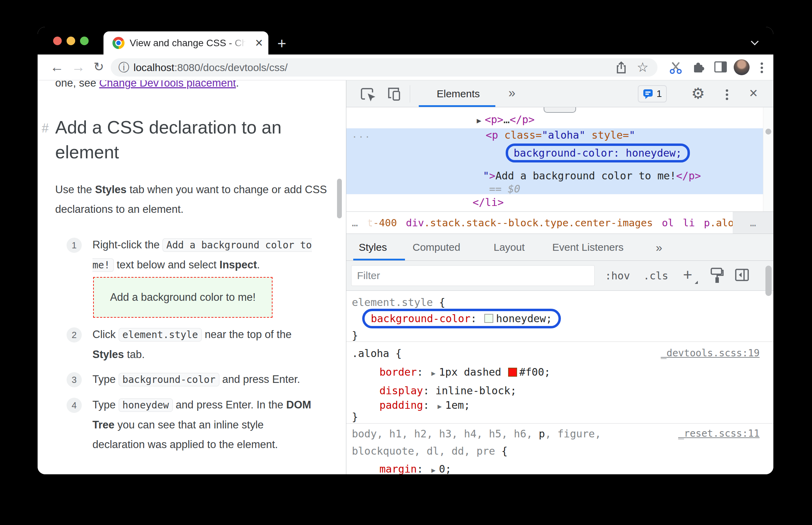 This screenshot has width=812, height=525. What do you see at coordinates (560, 94) in the screenshot?
I see `devtools-toolbar: Elements » 1 ⚙ ×` at bounding box center [560, 94].